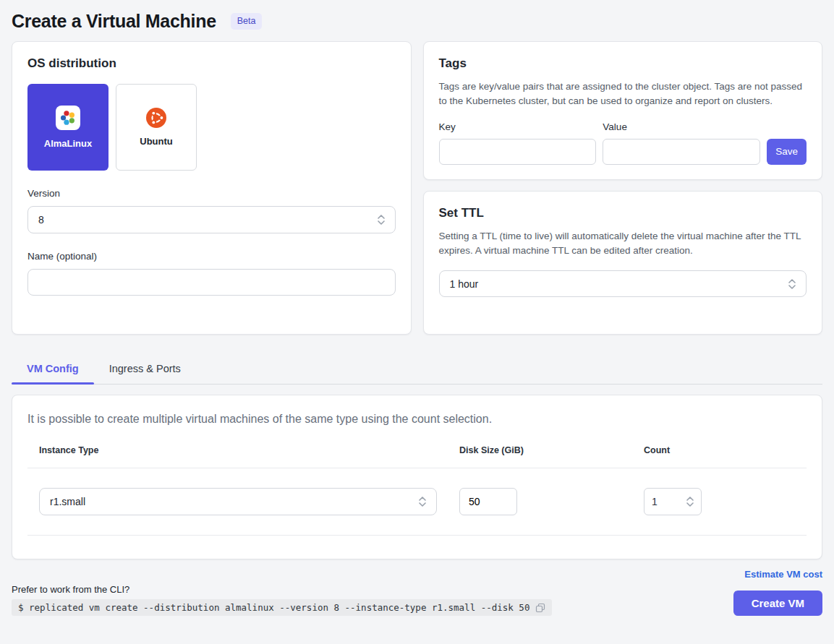 This screenshot has width=834, height=644. I want to click on vm-name-label: Name (optional), so click(211, 256).